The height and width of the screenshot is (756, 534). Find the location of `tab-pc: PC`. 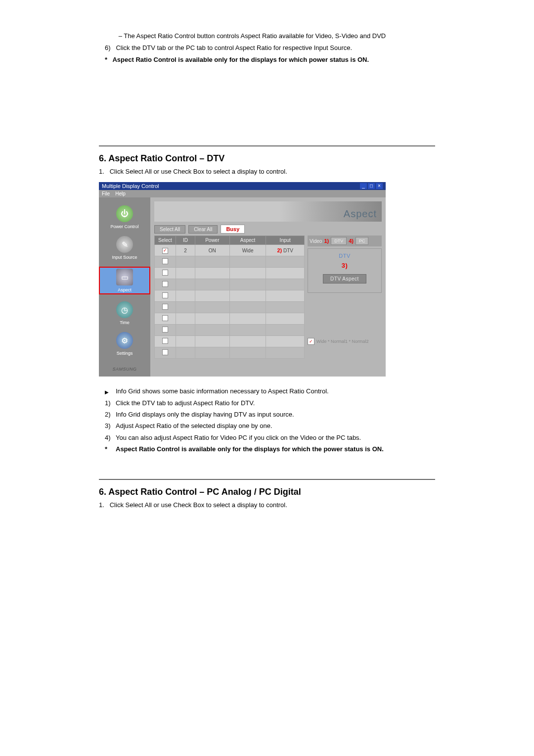

tab-pc: PC is located at coordinates (362, 241).